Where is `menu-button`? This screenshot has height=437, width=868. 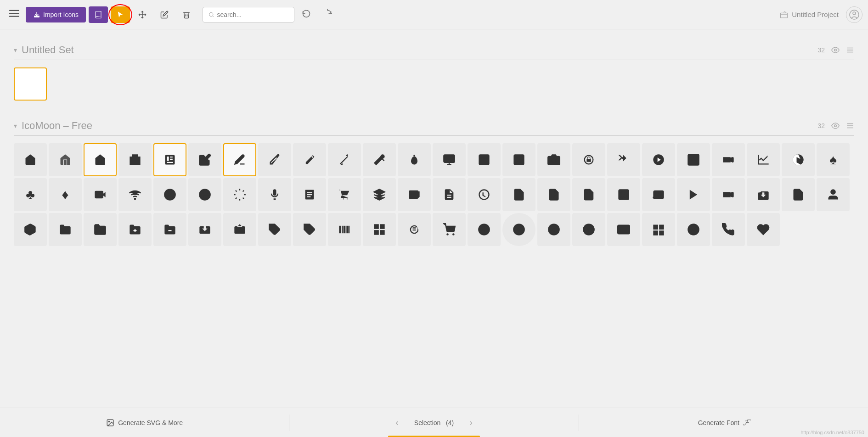 menu-button is located at coordinates (14, 15).